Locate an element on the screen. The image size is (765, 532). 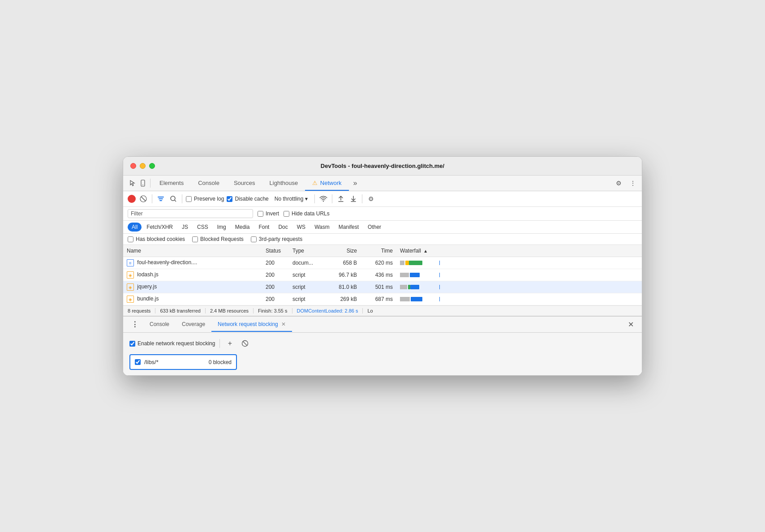
row-size-0: 658 B is located at coordinates (343, 263).